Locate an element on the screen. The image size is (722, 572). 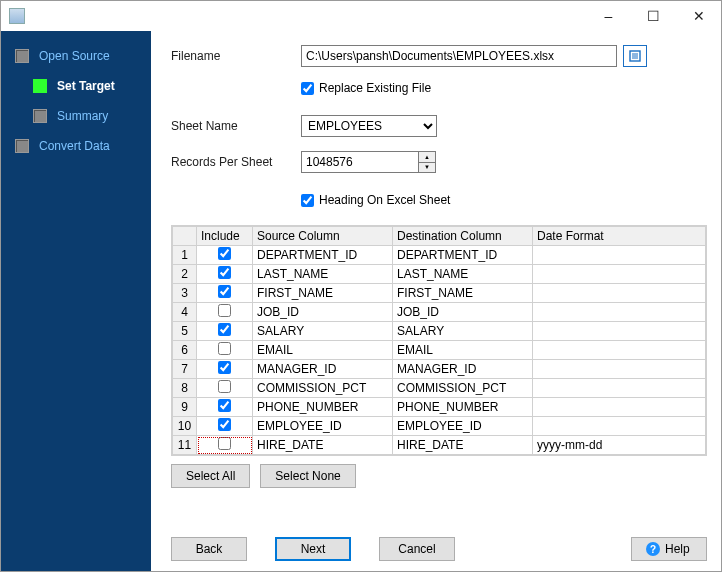
col-header-include: Include is located at coordinates (225, 236).